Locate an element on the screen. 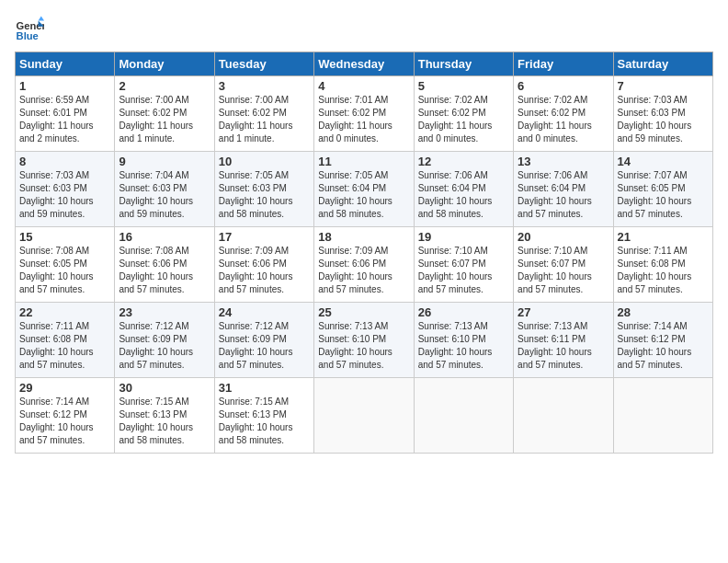  day-number: 13 is located at coordinates (563, 162).